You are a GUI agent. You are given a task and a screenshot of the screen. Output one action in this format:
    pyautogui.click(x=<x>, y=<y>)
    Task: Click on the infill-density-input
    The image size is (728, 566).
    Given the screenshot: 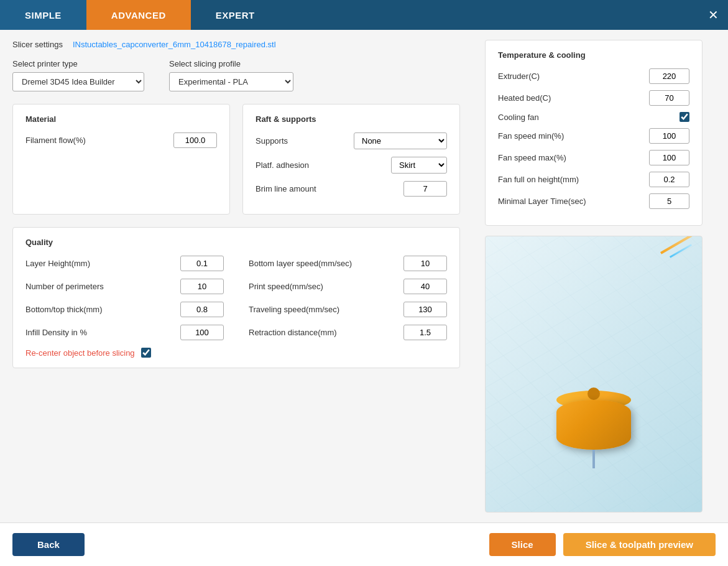 What is the action you would take?
    pyautogui.click(x=202, y=332)
    